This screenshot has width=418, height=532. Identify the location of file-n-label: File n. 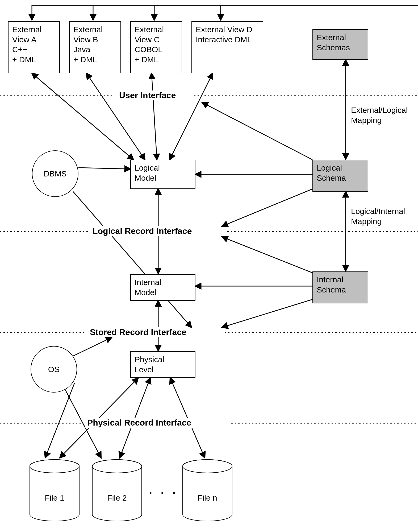
(207, 498).